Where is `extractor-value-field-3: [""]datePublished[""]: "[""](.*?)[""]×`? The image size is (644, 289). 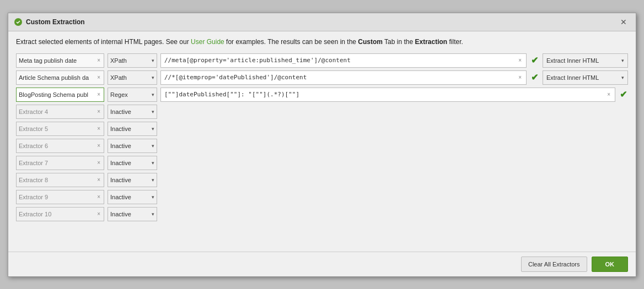
extractor-value-field-3: [""]datePublished[""]: "[""](.*?)[""]× is located at coordinates (388, 95).